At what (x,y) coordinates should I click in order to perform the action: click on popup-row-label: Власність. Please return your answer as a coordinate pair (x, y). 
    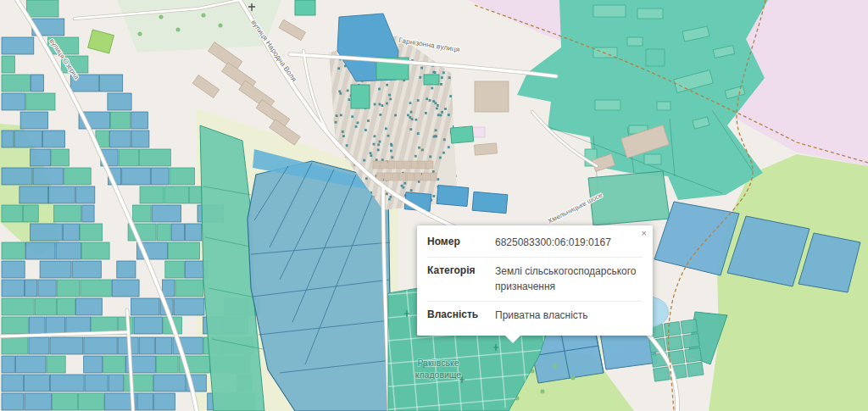
    Looking at the image, I should click on (458, 315).